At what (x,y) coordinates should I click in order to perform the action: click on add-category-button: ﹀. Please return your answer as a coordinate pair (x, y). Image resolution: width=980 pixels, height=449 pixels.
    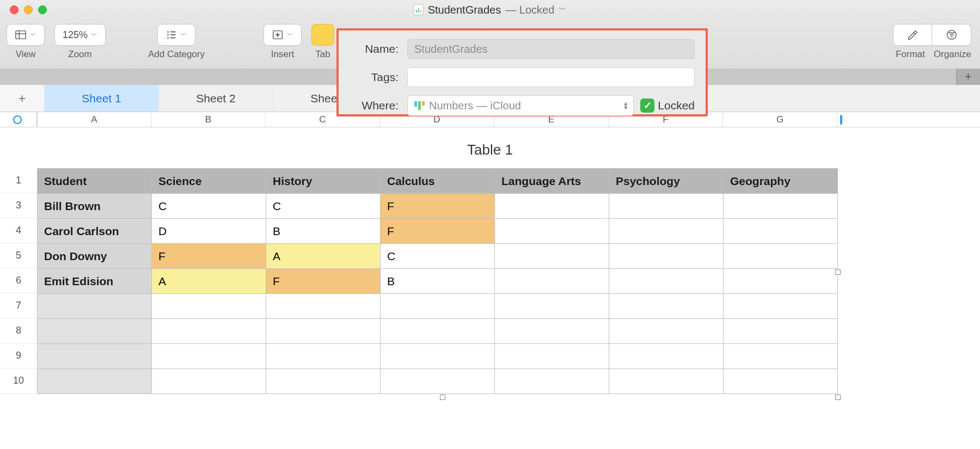
    Looking at the image, I should click on (176, 35).